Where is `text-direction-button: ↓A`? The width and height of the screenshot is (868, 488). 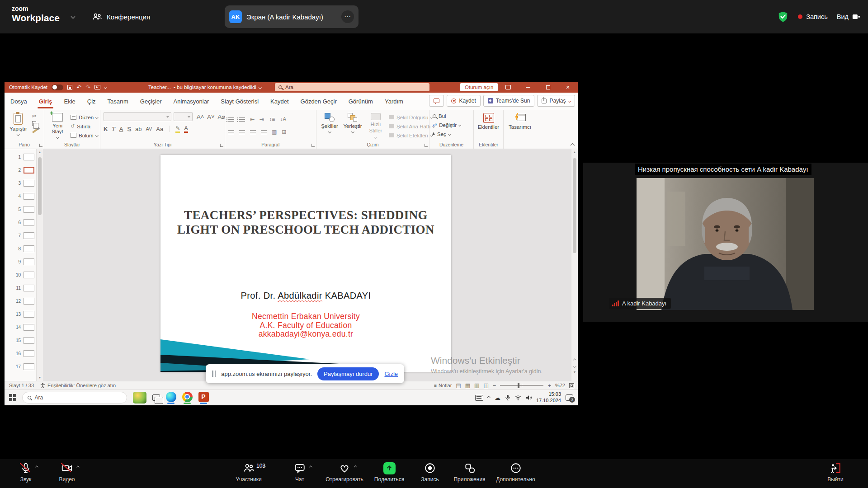
text-direction-button: ↓A is located at coordinates (283, 119).